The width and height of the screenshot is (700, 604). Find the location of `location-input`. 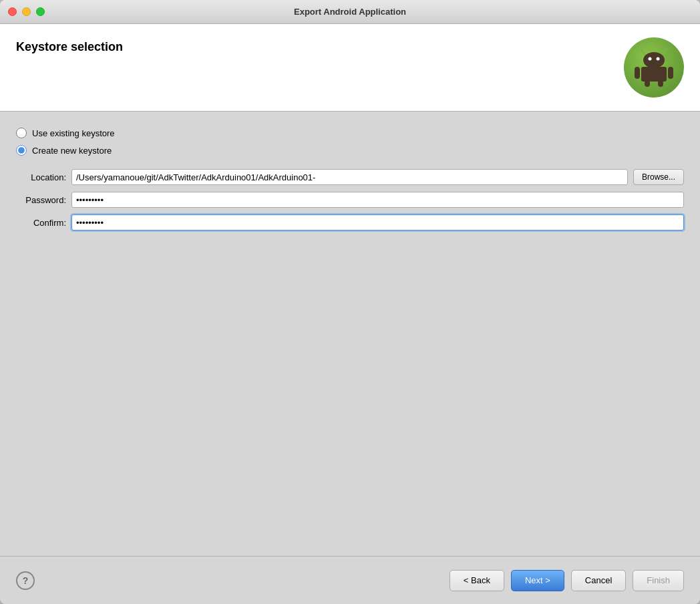

location-input is located at coordinates (350, 177).